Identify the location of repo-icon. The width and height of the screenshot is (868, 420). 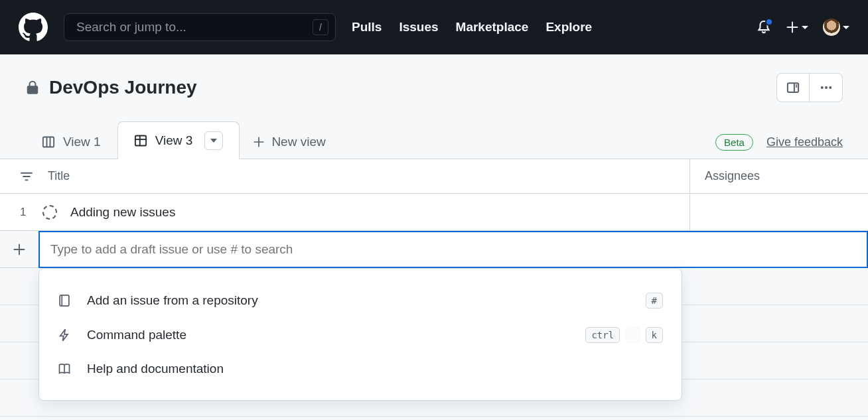
(65, 301).